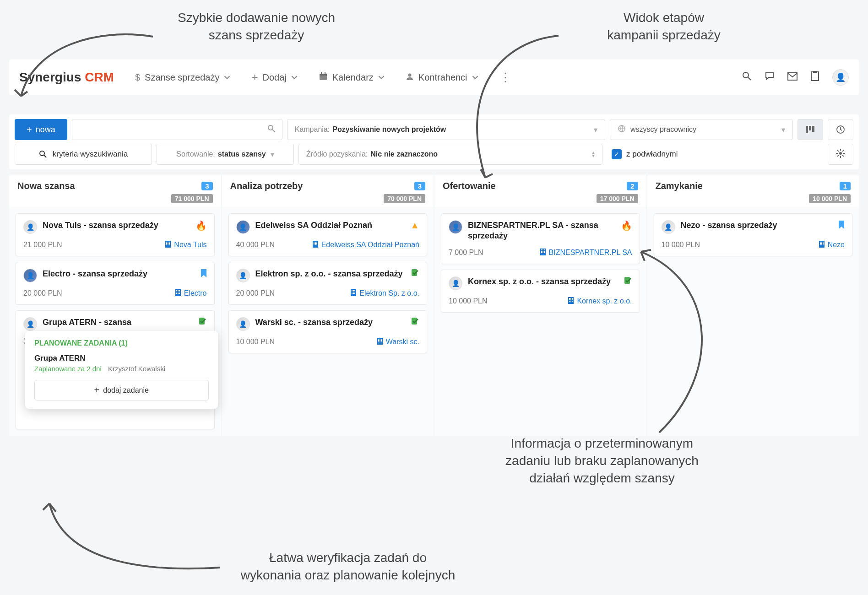 The height and width of the screenshot is (595, 868). I want to click on column-title: Zamykanie, so click(679, 186).